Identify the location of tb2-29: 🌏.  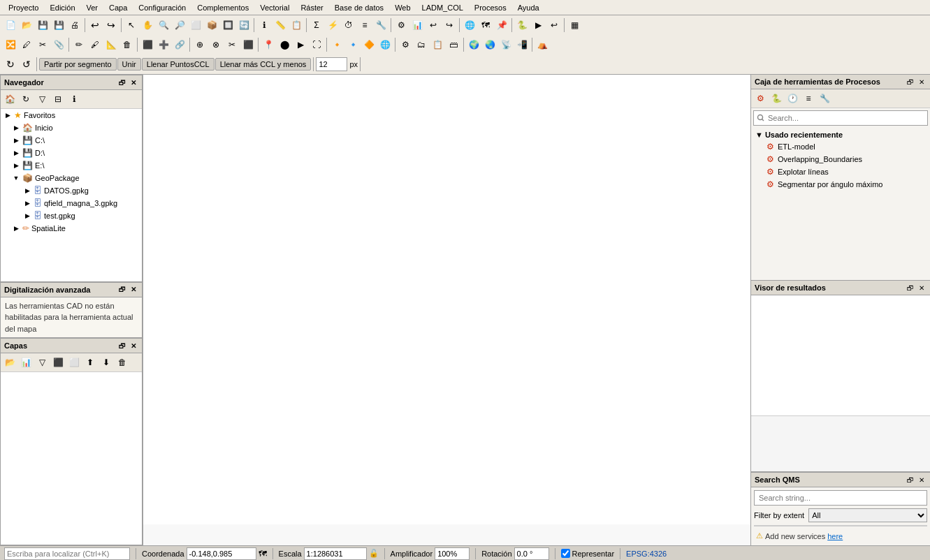
(490, 45).